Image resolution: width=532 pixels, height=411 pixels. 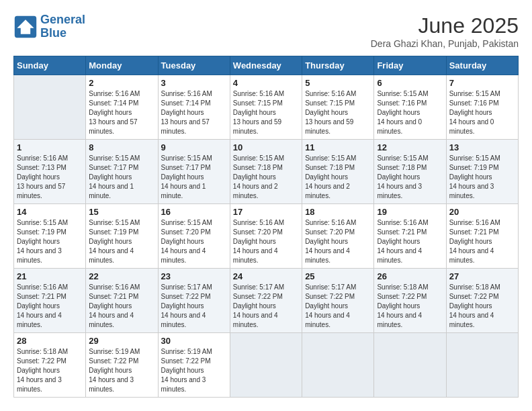 What do you see at coordinates (266, 277) in the screenshot?
I see `day-number: 24` at bounding box center [266, 277].